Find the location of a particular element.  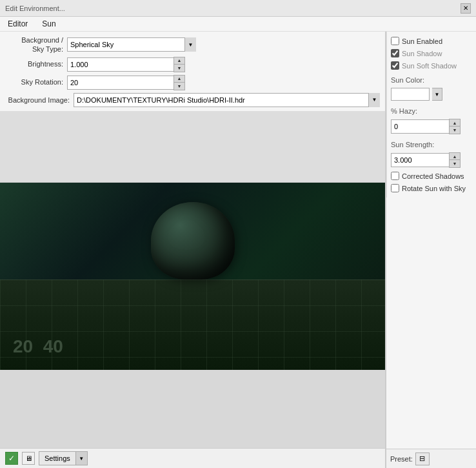

bg-image-label: Background Image: is located at coordinates (37, 100).